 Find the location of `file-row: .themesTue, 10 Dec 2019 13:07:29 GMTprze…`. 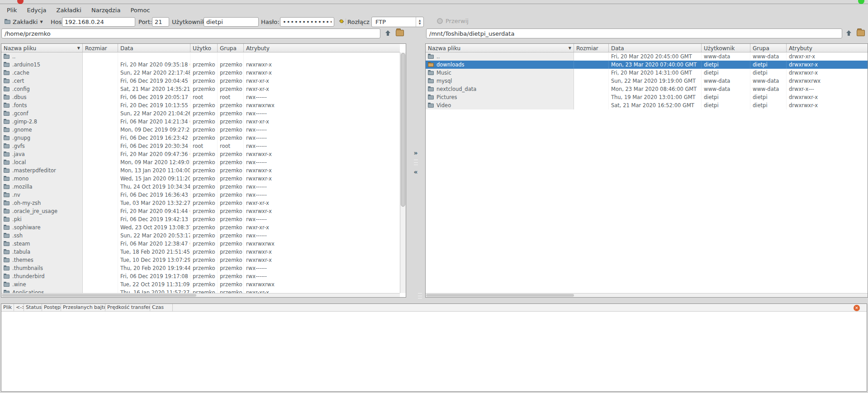

file-row: .themesTue, 10 Dec 2019 13:07:29 GMTprze… is located at coordinates (204, 260).